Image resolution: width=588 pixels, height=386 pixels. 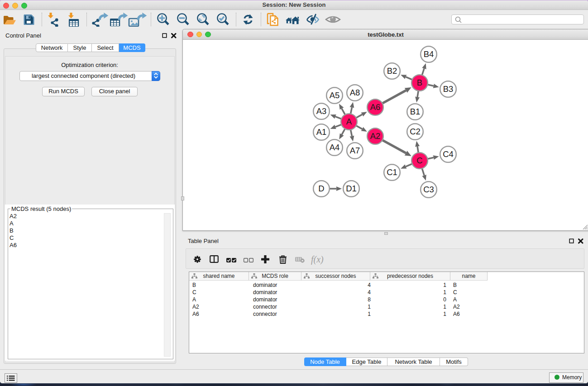 I want to click on svg-text: A, so click(x=349, y=121).